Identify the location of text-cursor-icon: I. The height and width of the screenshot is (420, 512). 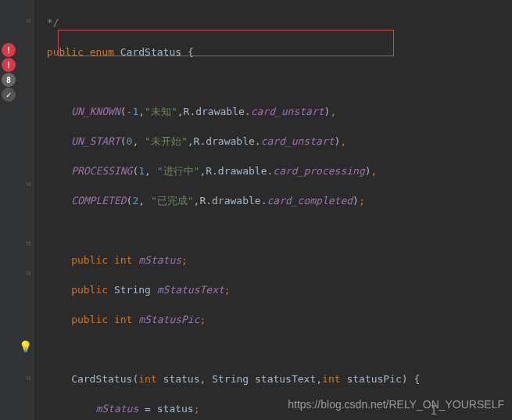
(434, 410).